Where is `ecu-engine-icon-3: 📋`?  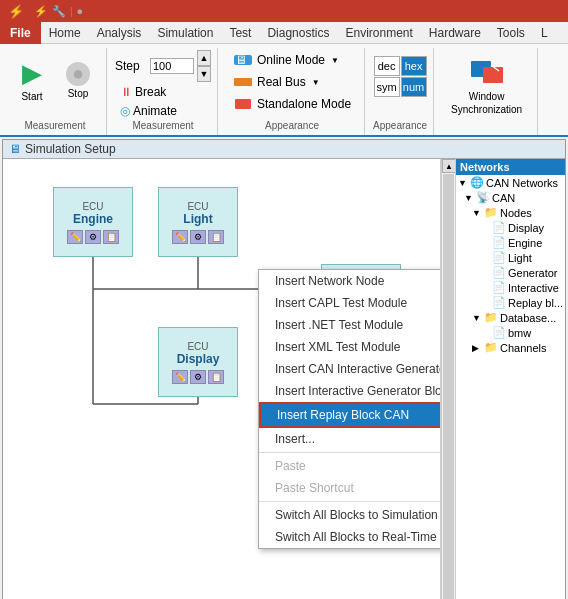 ecu-engine-icon-3: 📋 is located at coordinates (111, 237).